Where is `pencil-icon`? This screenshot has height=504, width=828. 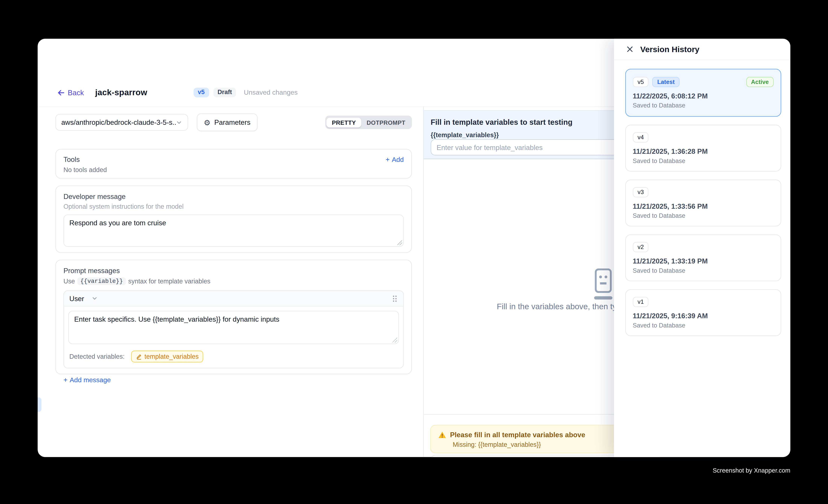
pencil-icon is located at coordinates (139, 356).